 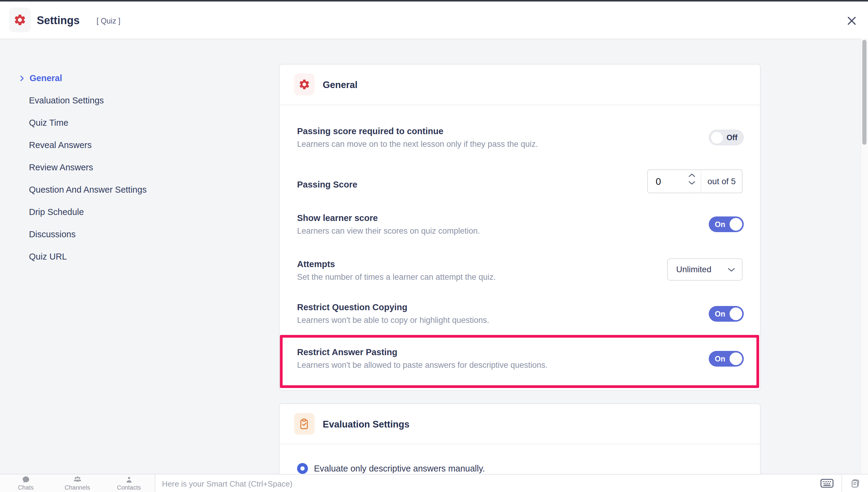 What do you see at coordinates (26, 483) in the screenshot?
I see `tab-chats: Chats` at bounding box center [26, 483].